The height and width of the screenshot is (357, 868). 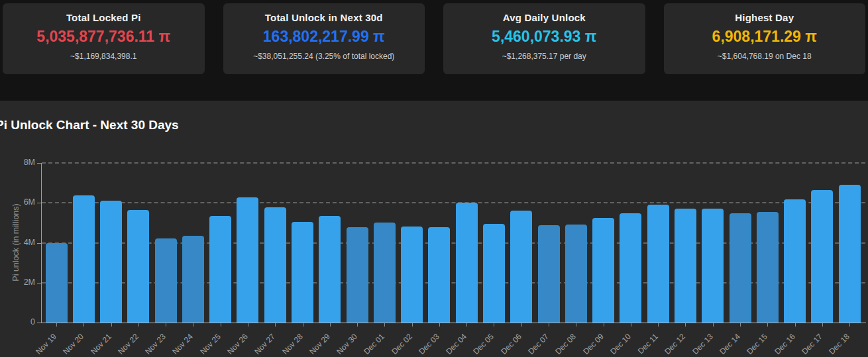 I want to click on card-value: 5,460,073.93 π, so click(x=545, y=37).